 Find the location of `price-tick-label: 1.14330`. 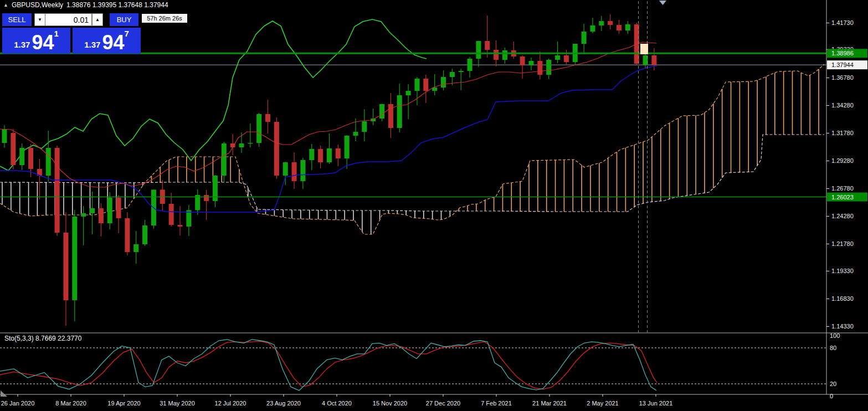

price-tick-label: 1.14330 is located at coordinates (843, 326).